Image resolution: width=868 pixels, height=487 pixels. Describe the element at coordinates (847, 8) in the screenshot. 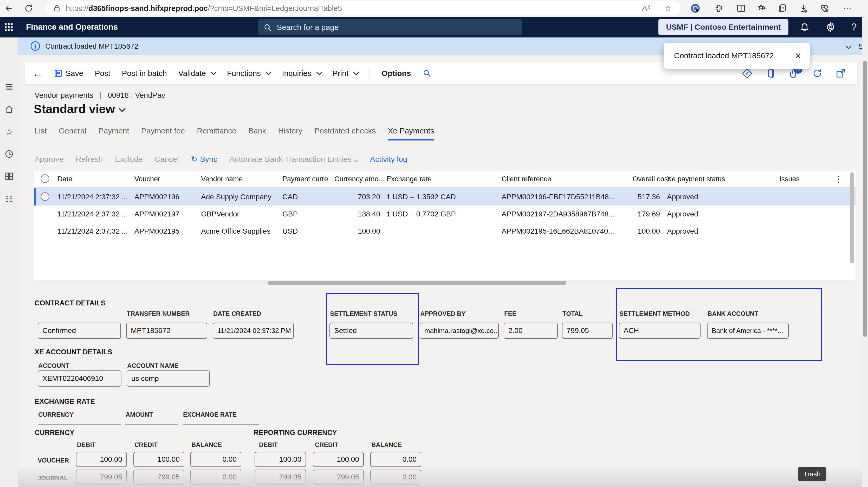

I see `browser-more-icon: ⋯` at that location.